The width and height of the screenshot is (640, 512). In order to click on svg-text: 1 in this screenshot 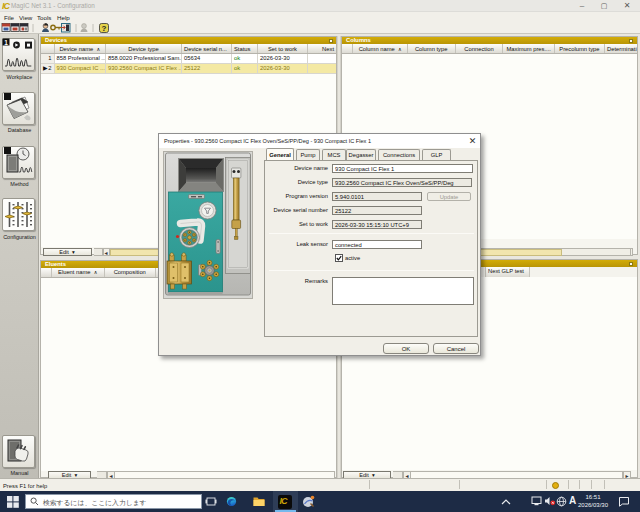, I will do `click(6, 42)`.